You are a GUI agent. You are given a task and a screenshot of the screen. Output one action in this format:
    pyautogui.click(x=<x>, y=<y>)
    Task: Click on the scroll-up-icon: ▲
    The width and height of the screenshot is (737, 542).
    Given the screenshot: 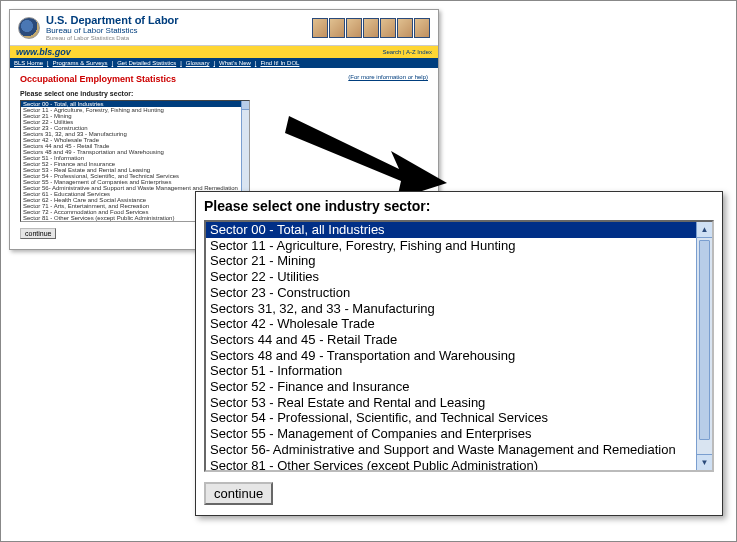 What is the action you would take?
    pyautogui.click(x=704, y=230)
    